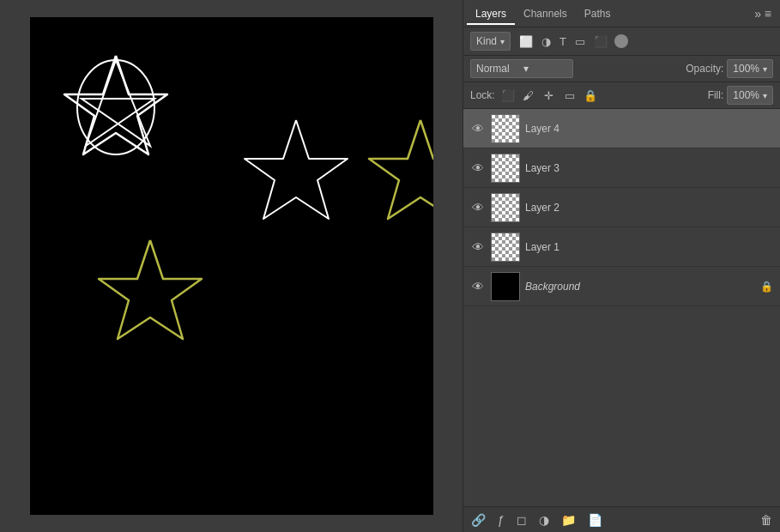 This screenshot has width=780, height=532. Describe the element at coordinates (508, 95) in the screenshot. I see `lock-transparent-icon: ⬛` at that location.